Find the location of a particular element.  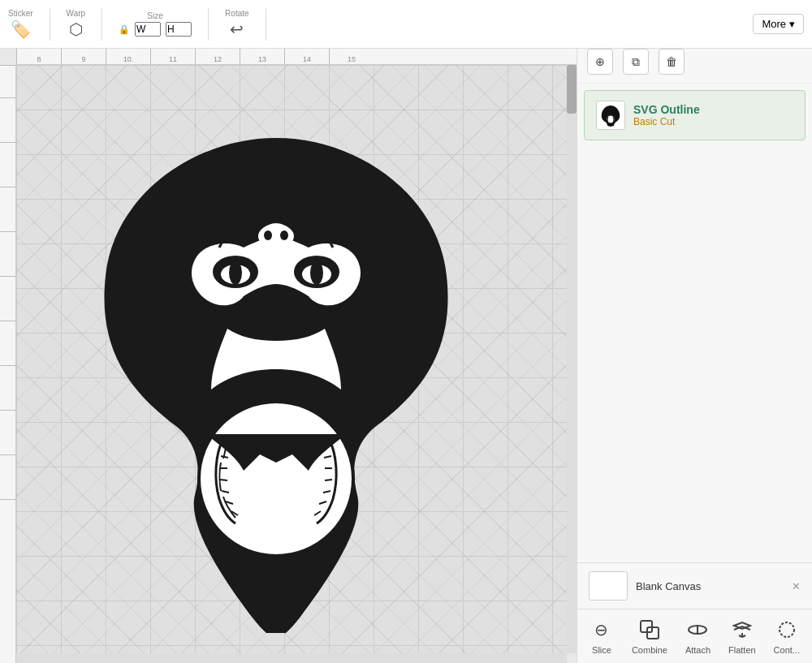

combine-tool: Combine is located at coordinates (650, 636).